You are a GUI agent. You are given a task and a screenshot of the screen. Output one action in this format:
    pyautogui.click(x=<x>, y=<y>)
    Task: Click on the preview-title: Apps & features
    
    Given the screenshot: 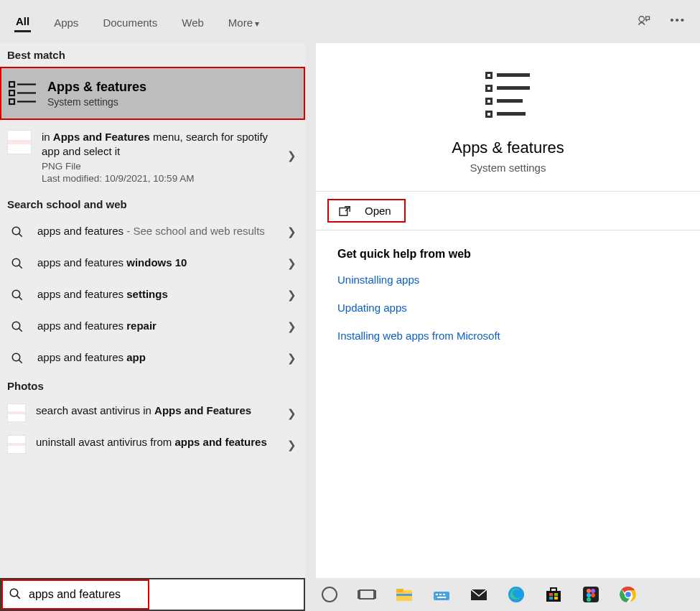 What is the action you would take?
    pyautogui.click(x=508, y=148)
    